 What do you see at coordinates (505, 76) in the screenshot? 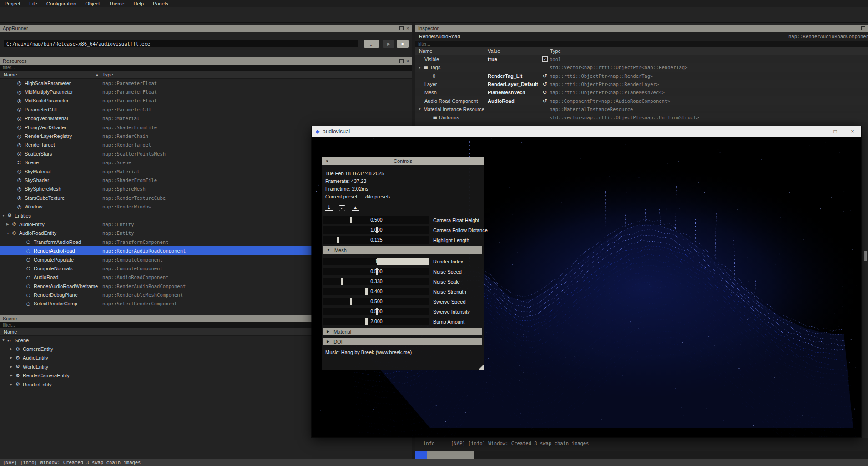
I see `property-value: RenderTag_Lit` at bounding box center [505, 76].